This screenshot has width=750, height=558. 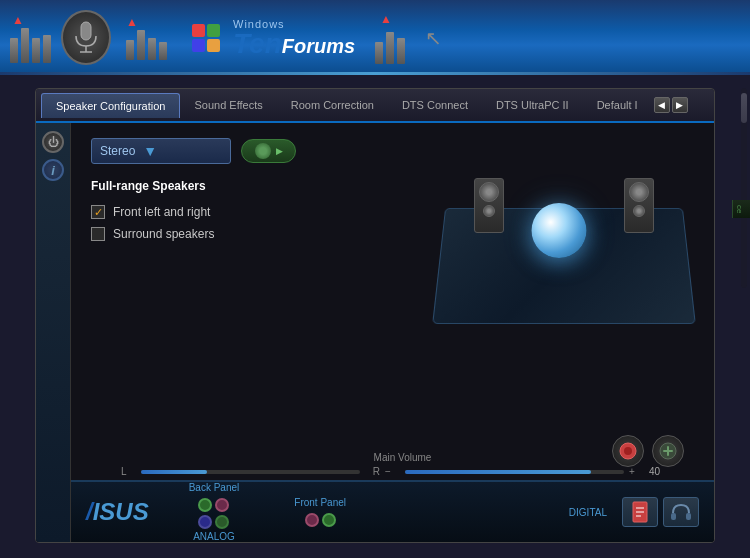 What do you see at coordinates (386, 19) in the screenshot?
I see `arrow-up-icon-3: ▲` at bounding box center [386, 19].